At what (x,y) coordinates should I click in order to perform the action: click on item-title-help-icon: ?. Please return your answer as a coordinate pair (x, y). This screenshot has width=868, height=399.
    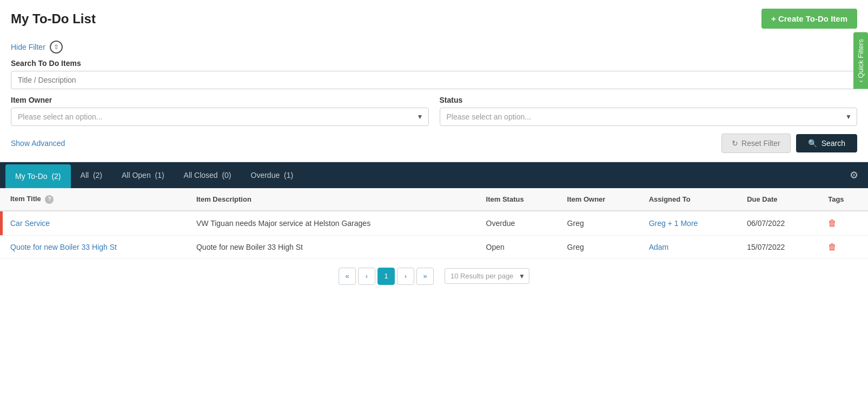
    Looking at the image, I should click on (49, 200).